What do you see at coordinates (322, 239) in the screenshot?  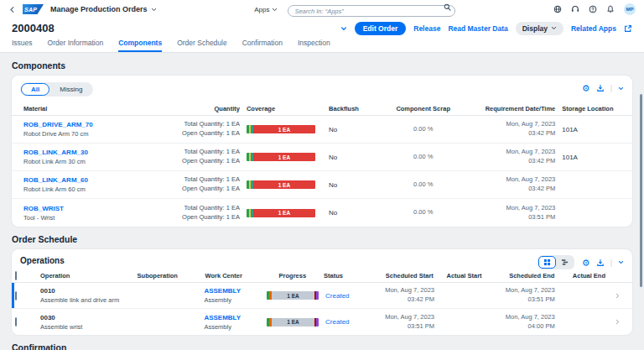 I see `order-schedule-section-title: Order Schedule` at bounding box center [322, 239].